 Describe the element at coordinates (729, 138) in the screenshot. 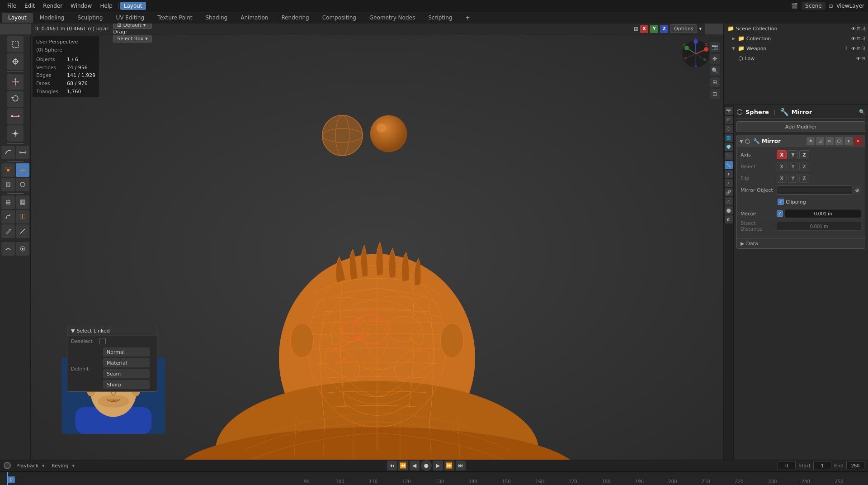

I see `prop-scene-icon: 🌐` at that location.